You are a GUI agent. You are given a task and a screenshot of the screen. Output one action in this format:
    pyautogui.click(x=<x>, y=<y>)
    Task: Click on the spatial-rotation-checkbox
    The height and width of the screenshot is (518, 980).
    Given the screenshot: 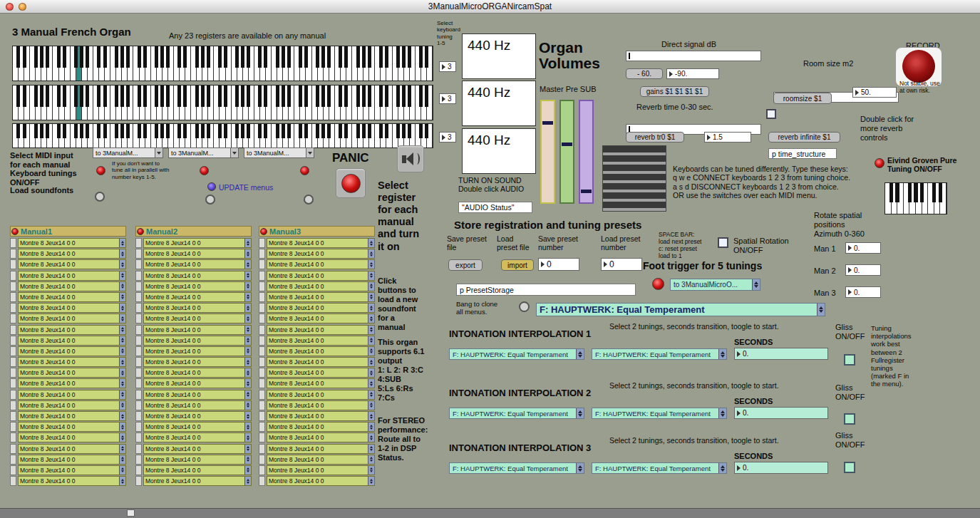 What is the action you would take?
    pyautogui.click(x=723, y=242)
    